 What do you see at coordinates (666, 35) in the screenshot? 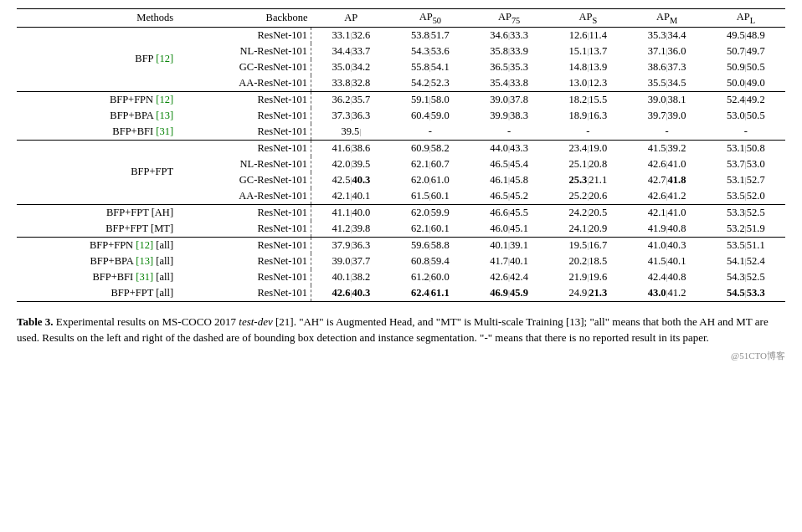
I see `apm-cell: 35.3|34.4` at bounding box center [666, 35].